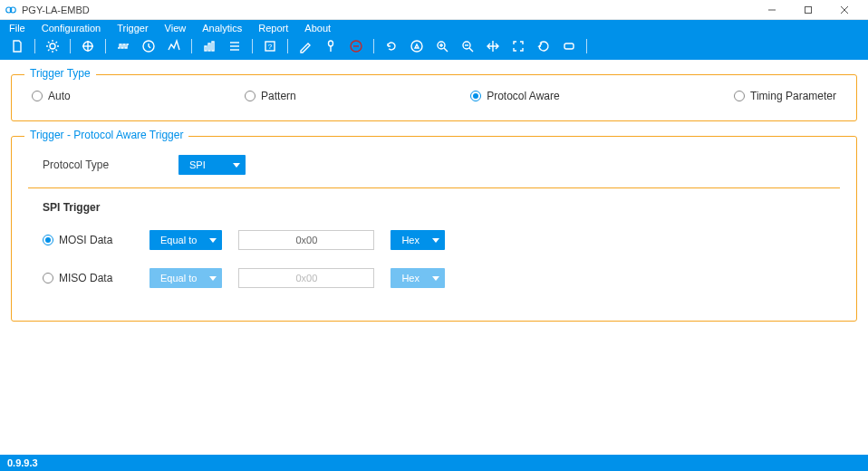  I want to click on file-icon, so click(17, 46).